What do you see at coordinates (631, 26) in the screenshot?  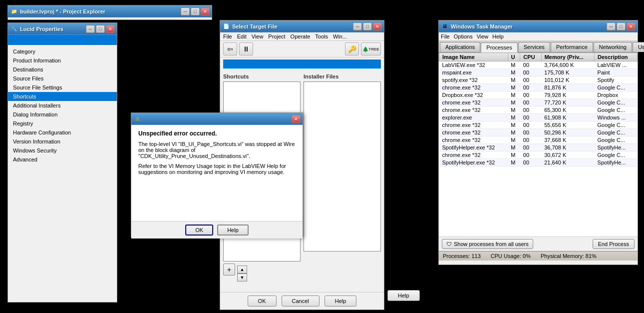 I see `task-manager-close: ✕` at bounding box center [631, 26].